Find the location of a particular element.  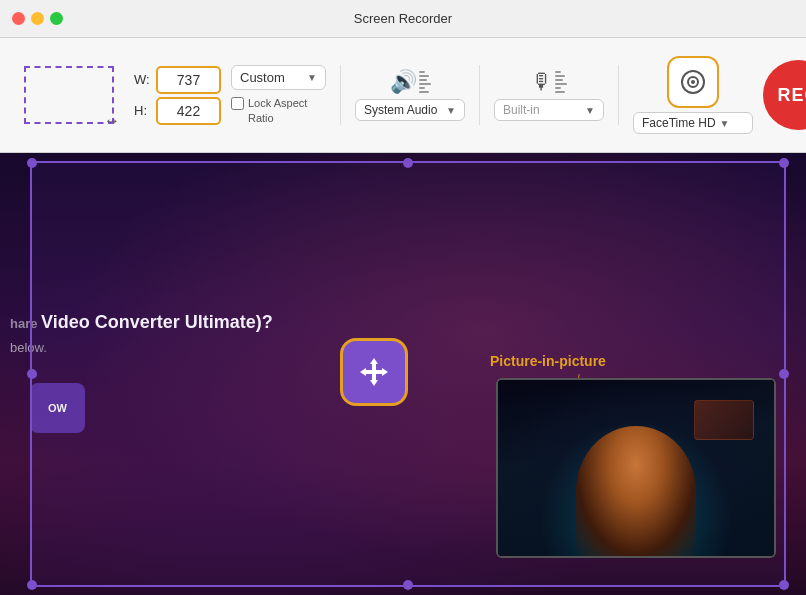

window-title: Screen Recorder is located at coordinates (403, 18).